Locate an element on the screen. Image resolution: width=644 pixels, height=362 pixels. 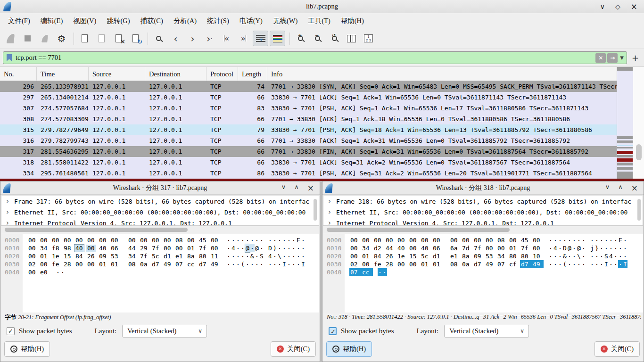
protocol-tree: Frame 318: 66 bytes on wire (528 bits), … is located at coordinates (483, 211).